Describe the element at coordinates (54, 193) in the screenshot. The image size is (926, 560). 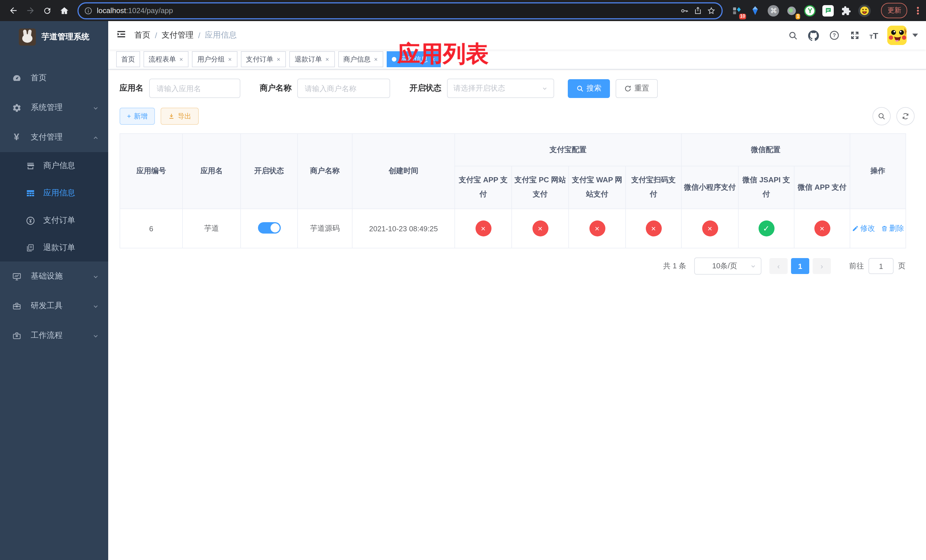
I see `sidebar-item-app-info: 应用信息` at that location.